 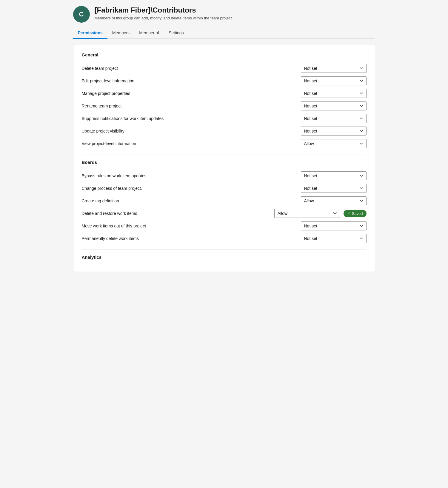 What do you see at coordinates (224, 188) in the screenshot?
I see `permission-row: Change process of team project. Not setA…` at bounding box center [224, 188].